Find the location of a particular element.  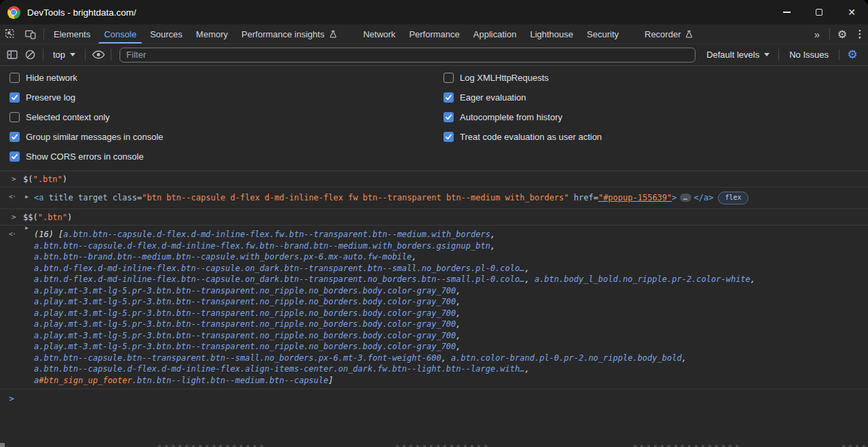

code-segment is located at coordinates (110, 198).